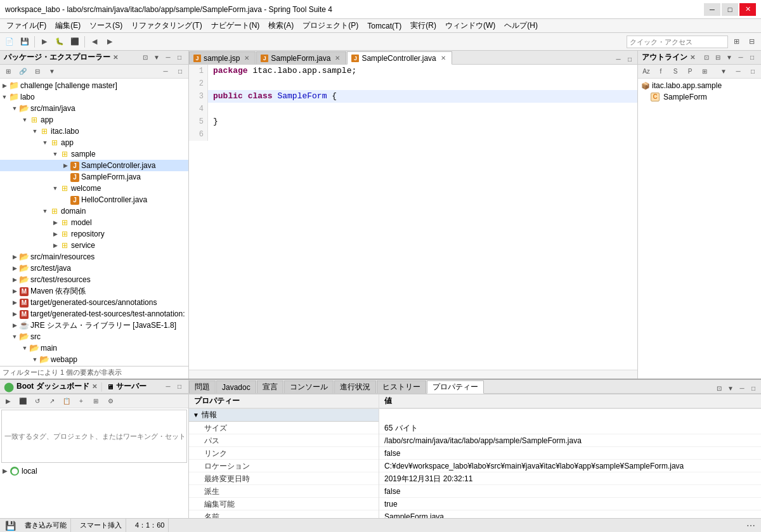 The width and height of the screenshot is (761, 532). I want to click on outline-hide-fields-btn: f, so click(661, 72).